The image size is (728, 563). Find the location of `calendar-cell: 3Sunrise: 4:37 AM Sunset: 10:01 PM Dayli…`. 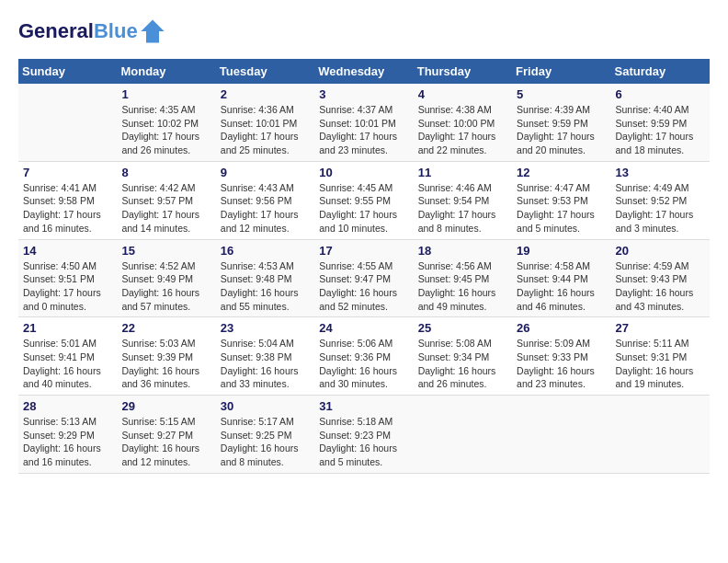

calendar-cell: 3Sunrise: 4:37 AM Sunset: 10:01 PM Dayli… is located at coordinates (364, 122).